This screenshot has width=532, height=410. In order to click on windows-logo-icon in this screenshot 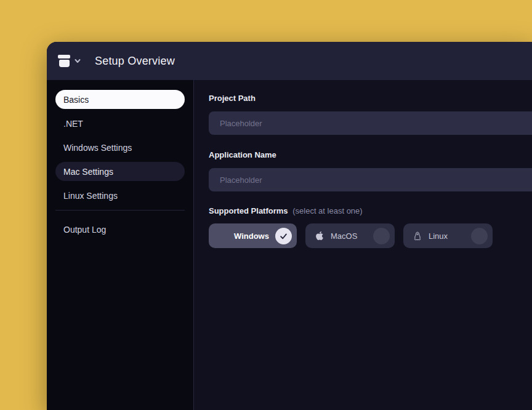, I will do `click(223, 236)`.